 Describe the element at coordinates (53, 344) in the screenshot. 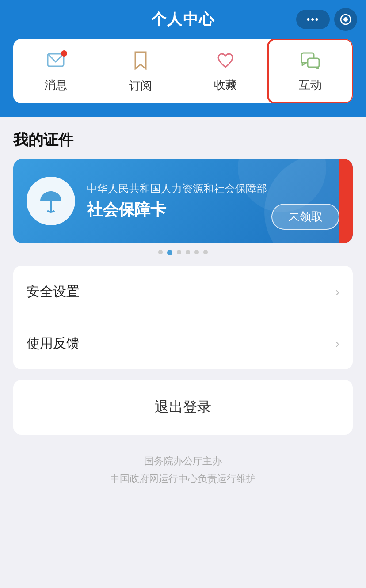

I see `feedback-label: 使用反馈` at that location.